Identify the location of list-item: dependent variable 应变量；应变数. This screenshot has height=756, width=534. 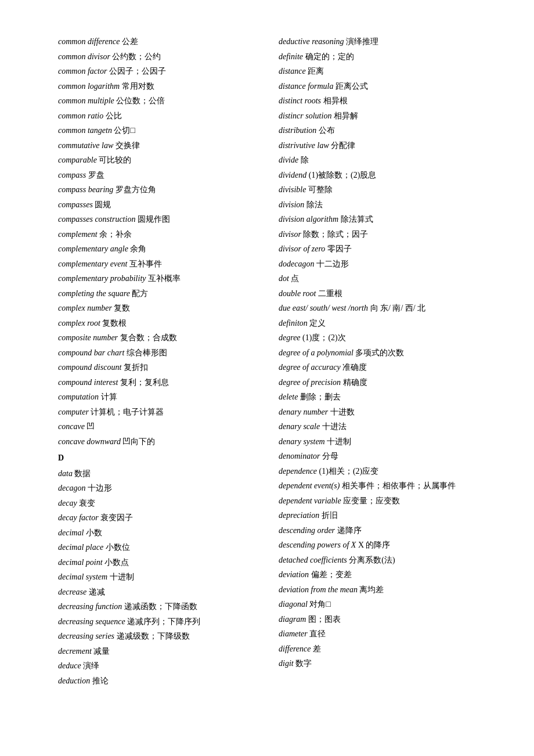
(377, 502).